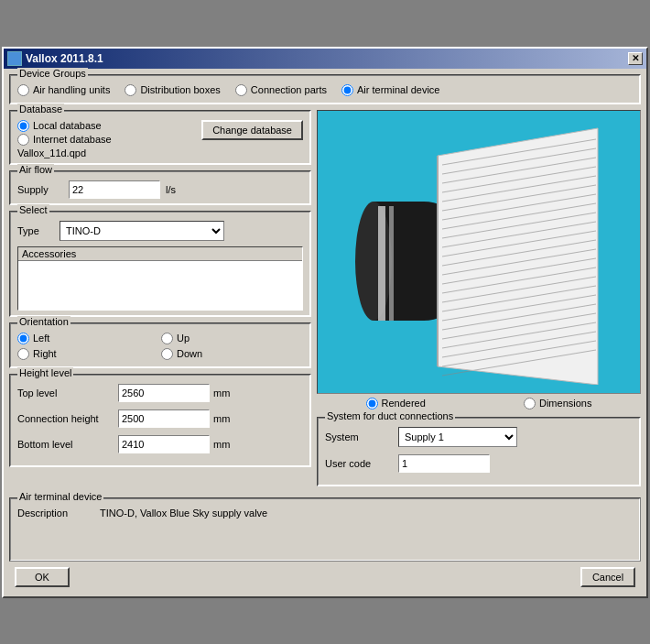  What do you see at coordinates (24, 126) in the screenshot?
I see `radio-local-db-input` at bounding box center [24, 126].